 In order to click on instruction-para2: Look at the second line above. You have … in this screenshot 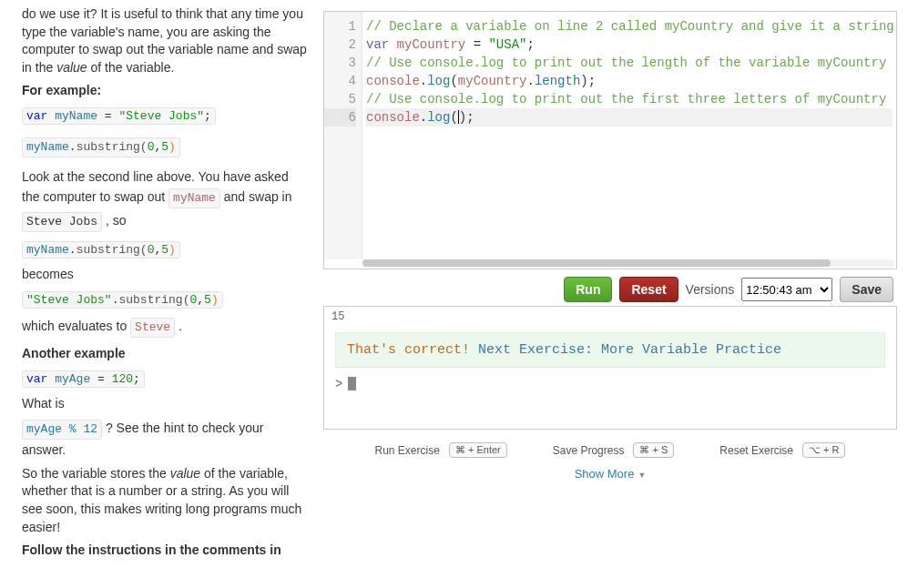, I will do `click(164, 201)`.